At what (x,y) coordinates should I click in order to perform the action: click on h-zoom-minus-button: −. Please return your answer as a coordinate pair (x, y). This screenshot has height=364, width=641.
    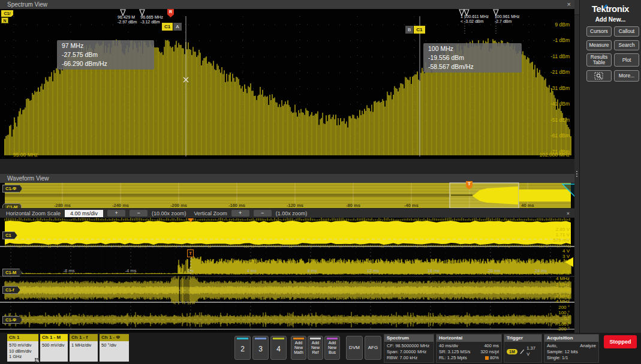
    Looking at the image, I should click on (139, 213).